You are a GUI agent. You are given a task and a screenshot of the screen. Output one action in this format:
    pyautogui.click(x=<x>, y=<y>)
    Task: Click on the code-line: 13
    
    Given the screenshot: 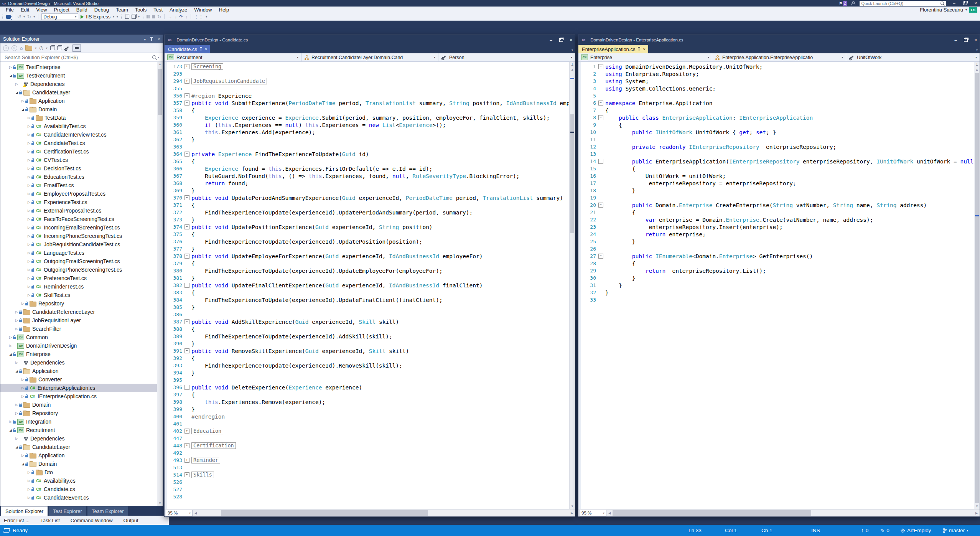 What is the action you would take?
    pyautogui.click(x=777, y=154)
    